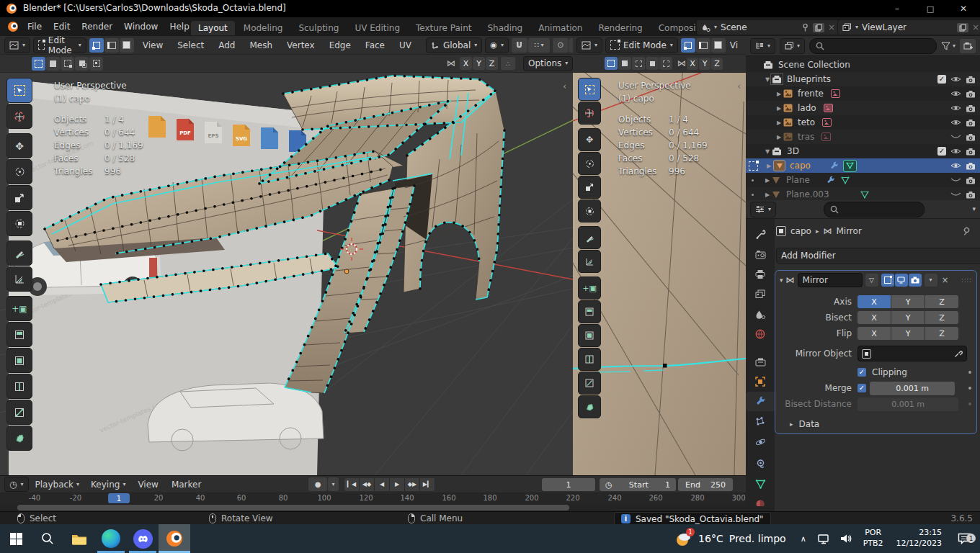 This screenshot has width=980, height=553. I want to click on prev-keyframe-button: ◀◆, so click(368, 485).